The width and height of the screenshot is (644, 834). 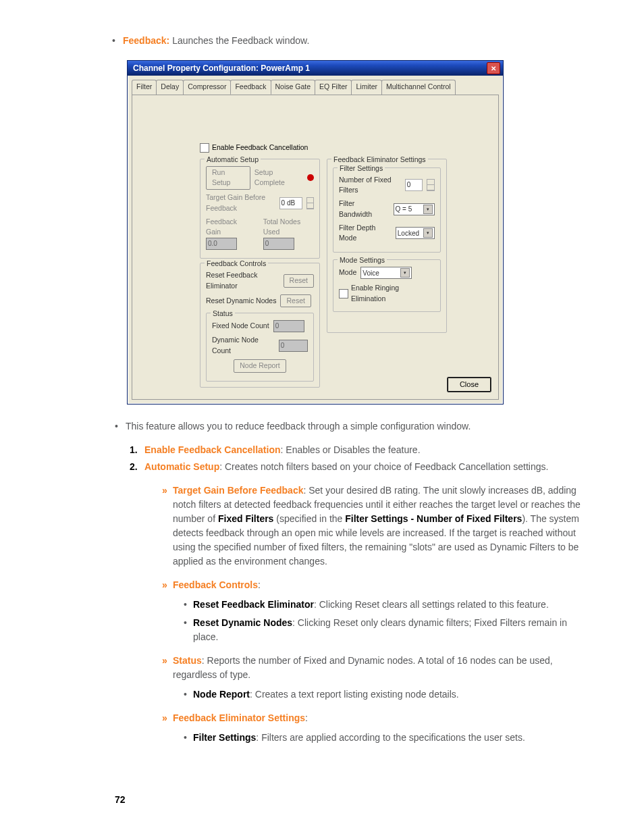 I want to click on sub-reset-dyn: Reset Dynamic Nodes: Clicking Reset only…, so click(x=388, y=630).